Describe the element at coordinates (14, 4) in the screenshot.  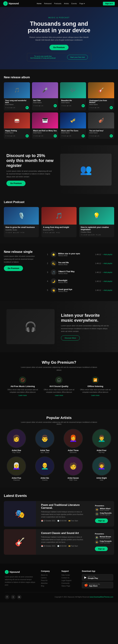
I see `logo-text: hipsound` at that location.